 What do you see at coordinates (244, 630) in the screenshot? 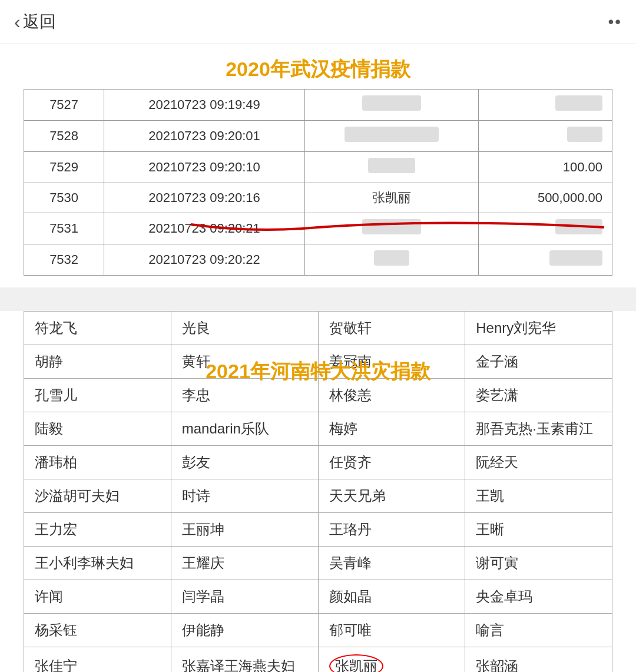
I see `cell: 伊能静` at bounding box center [244, 630].